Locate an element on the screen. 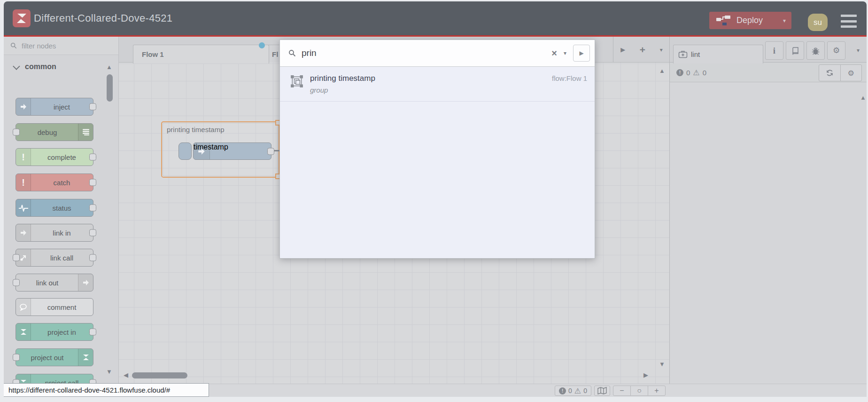 This screenshot has width=868, height=402. palette-node-catch: ! catch is located at coordinates (54, 182).